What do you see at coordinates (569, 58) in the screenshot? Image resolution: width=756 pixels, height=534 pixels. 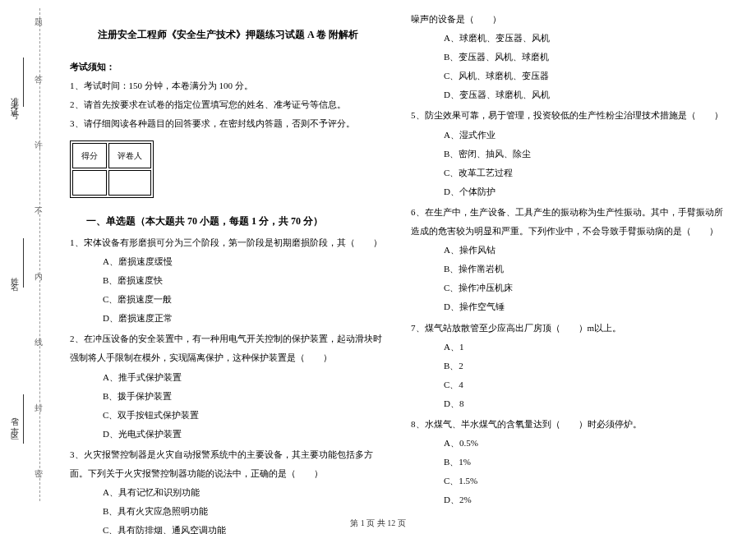 I see `question-option: B、变压器、风机、球磨机` at bounding box center [569, 58].